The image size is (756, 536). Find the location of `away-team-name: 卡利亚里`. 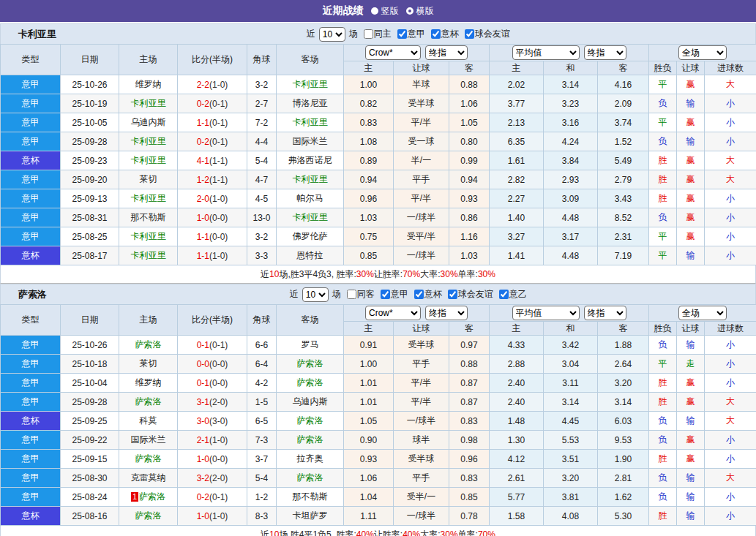

away-team-name: 卡利亚里 is located at coordinates (310, 122).